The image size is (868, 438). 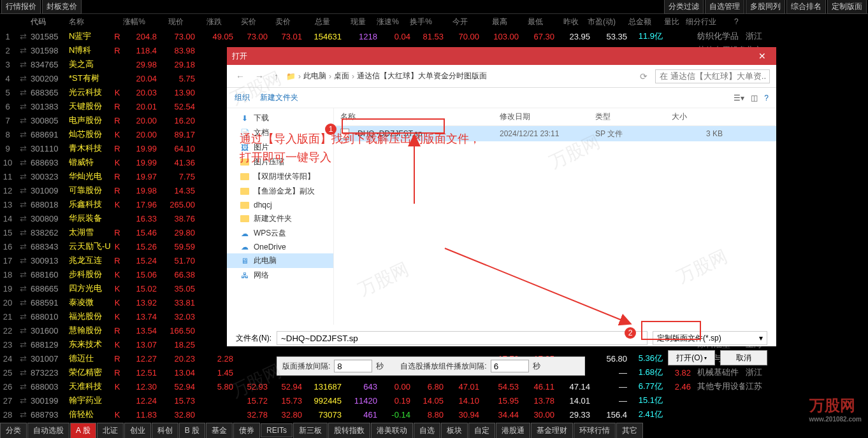 I want to click on header-15: 市盈(动), so click(x=601, y=22).